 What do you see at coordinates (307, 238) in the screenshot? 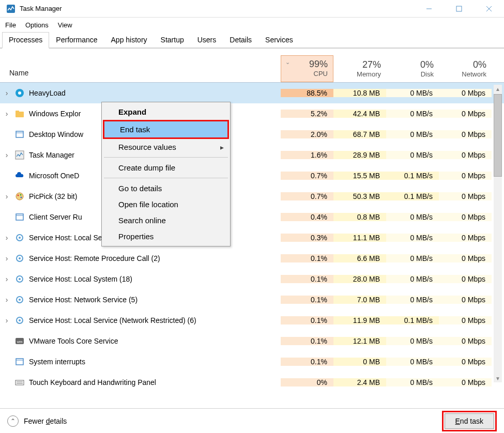
I see `cpu-value: 0.3%` at bounding box center [307, 238].